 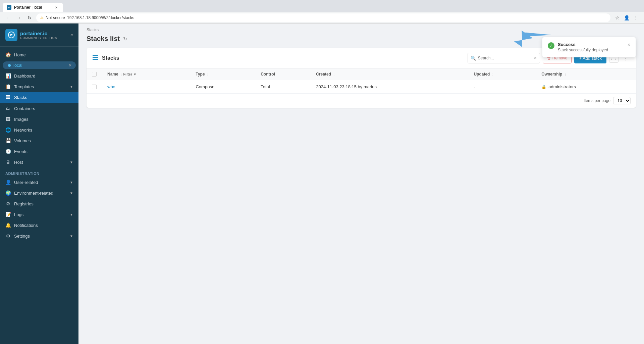 What do you see at coordinates (617, 18) in the screenshot?
I see `bookmark-button: ☆` at bounding box center [617, 18].